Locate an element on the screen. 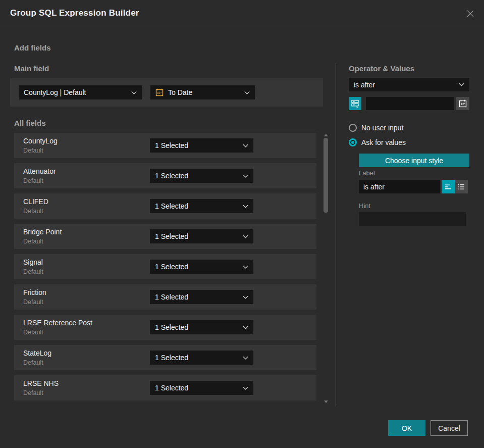 The image size is (484, 448). scroll-up-icon is located at coordinates (326, 135).